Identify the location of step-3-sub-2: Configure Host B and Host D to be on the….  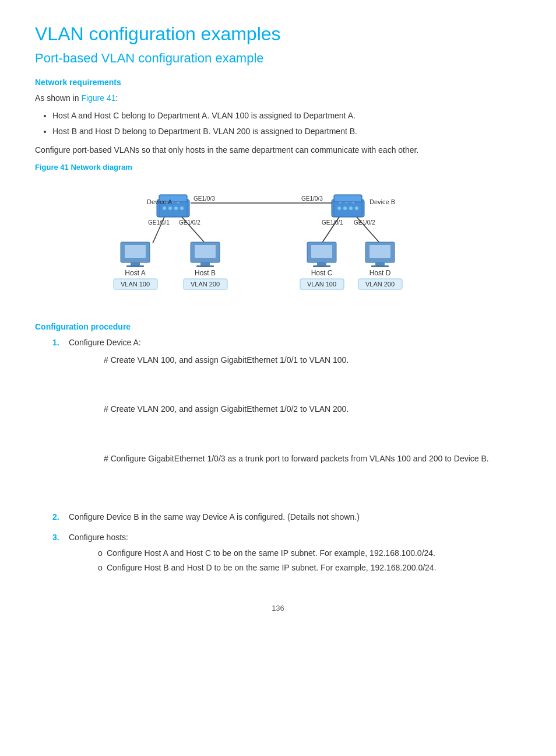
(267, 568).